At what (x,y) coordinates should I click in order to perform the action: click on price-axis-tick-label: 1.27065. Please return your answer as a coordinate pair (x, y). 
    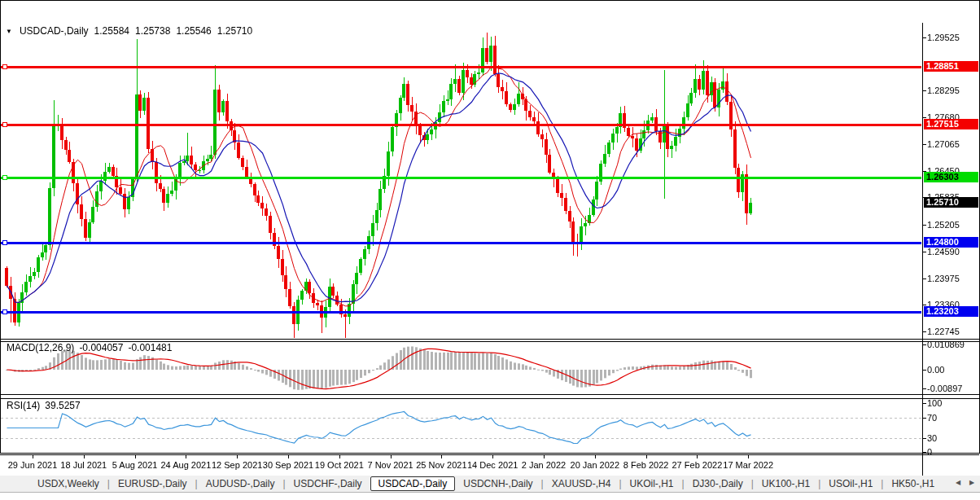
    Looking at the image, I should click on (943, 145).